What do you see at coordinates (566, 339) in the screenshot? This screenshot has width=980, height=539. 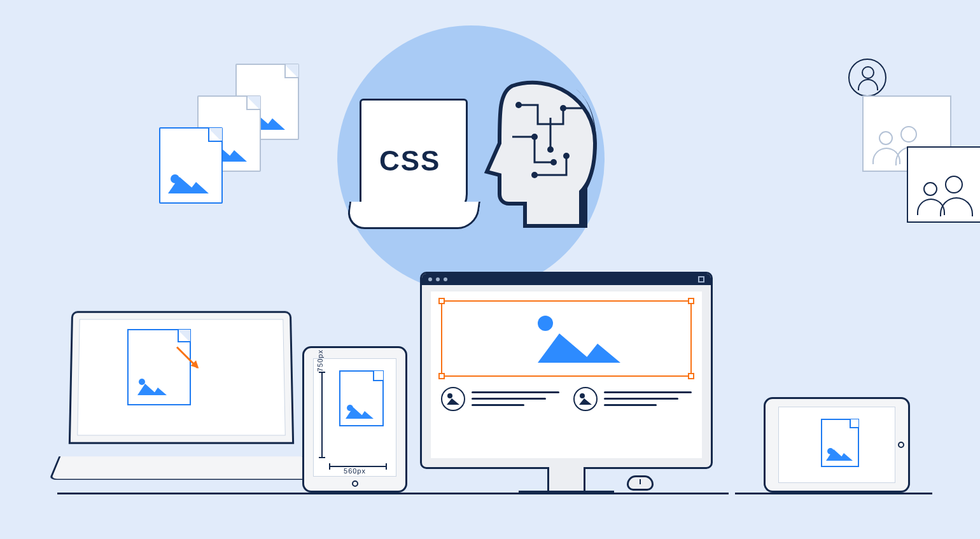 I see `hero-image-selection` at bounding box center [566, 339].